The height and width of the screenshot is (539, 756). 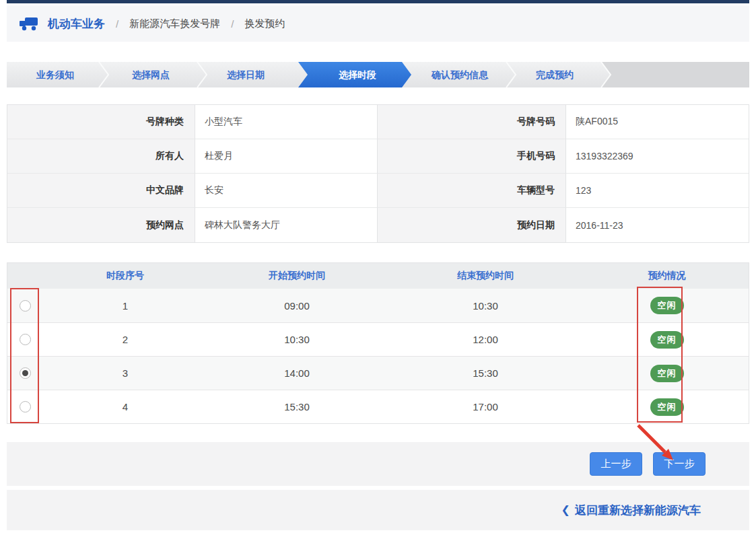 What do you see at coordinates (297, 306) in the screenshot?
I see `slot-start: 09:00` at bounding box center [297, 306].